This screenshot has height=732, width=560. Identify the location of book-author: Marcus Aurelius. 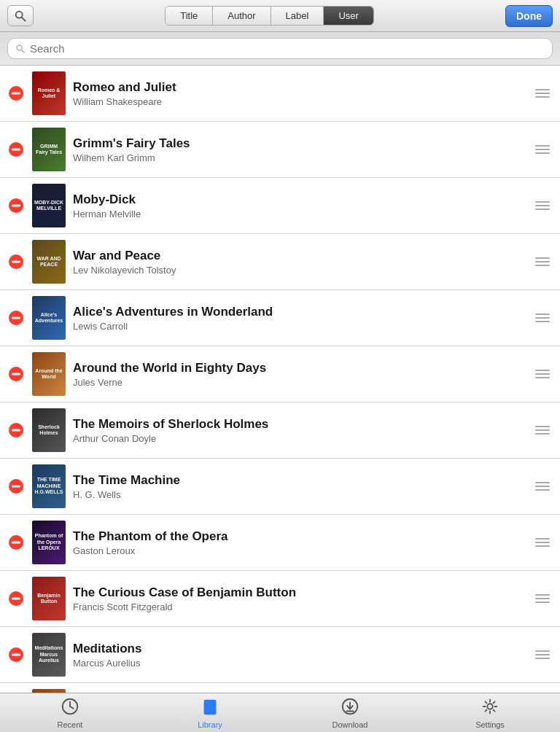
(299, 663).